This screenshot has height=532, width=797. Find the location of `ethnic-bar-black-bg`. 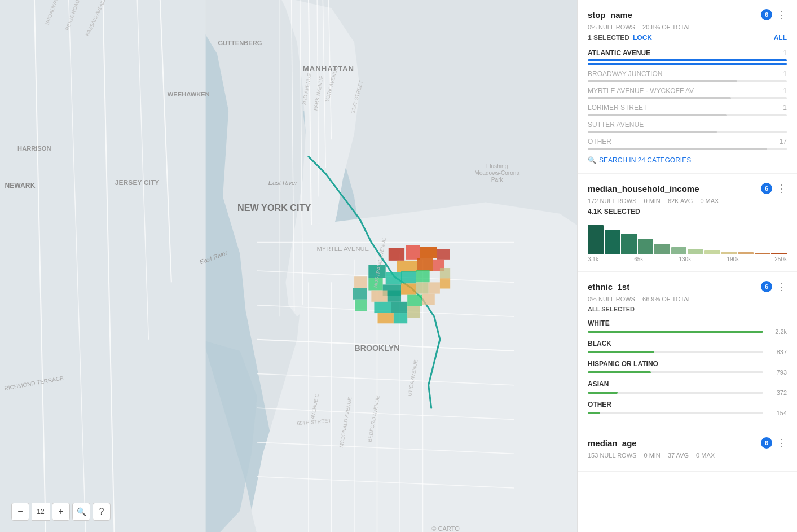

ethnic-bar-black-bg is located at coordinates (676, 352).